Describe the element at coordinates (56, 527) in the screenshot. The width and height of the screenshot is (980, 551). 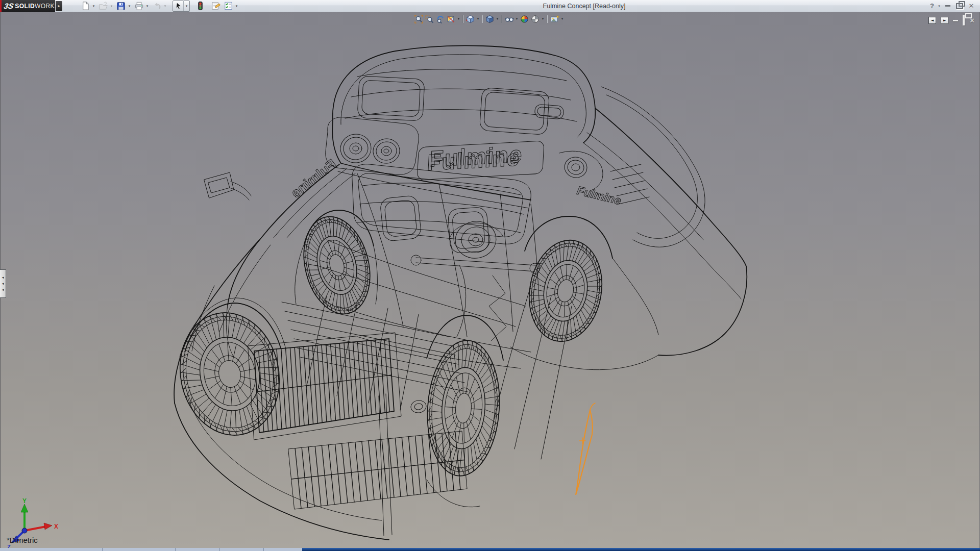
I see `triad-x-label: X` at that location.